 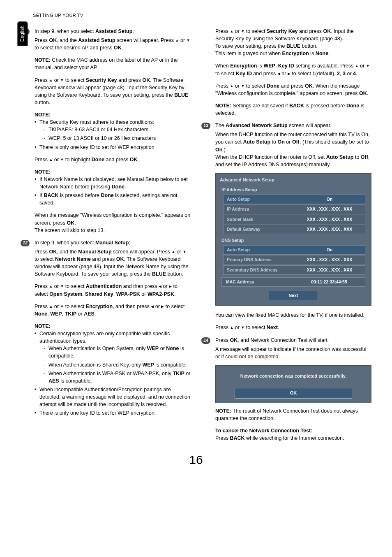 I want to click on paragraph: Press or to select Security Key and pres…, so click(x=293, y=43).